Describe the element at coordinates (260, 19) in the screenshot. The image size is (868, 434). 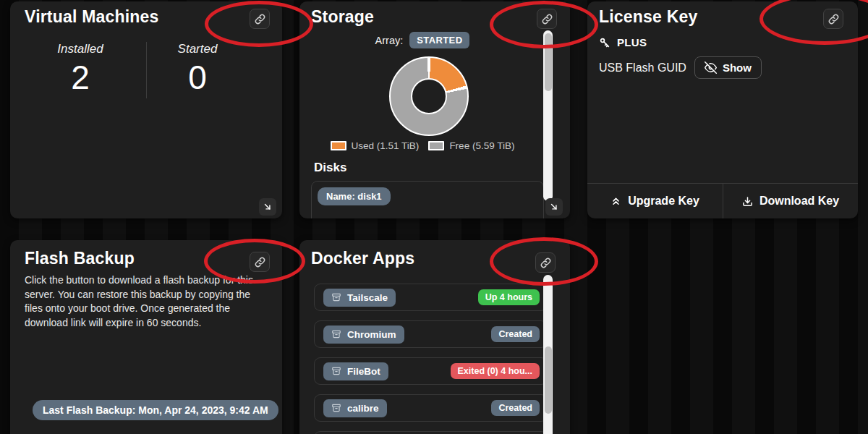
I see `virtual-machines-link-button` at that location.